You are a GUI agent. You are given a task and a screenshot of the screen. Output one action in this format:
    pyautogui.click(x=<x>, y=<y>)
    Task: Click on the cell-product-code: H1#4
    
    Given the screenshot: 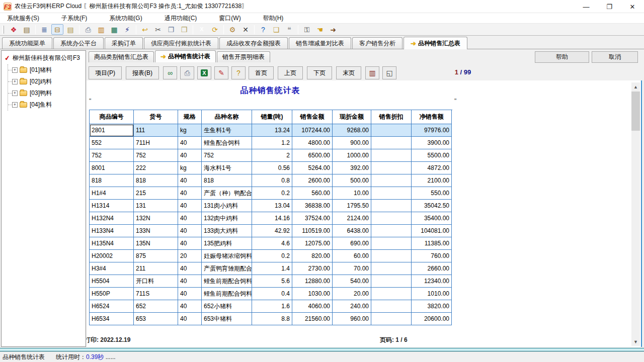 What is the action you would take?
    pyautogui.click(x=112, y=193)
    